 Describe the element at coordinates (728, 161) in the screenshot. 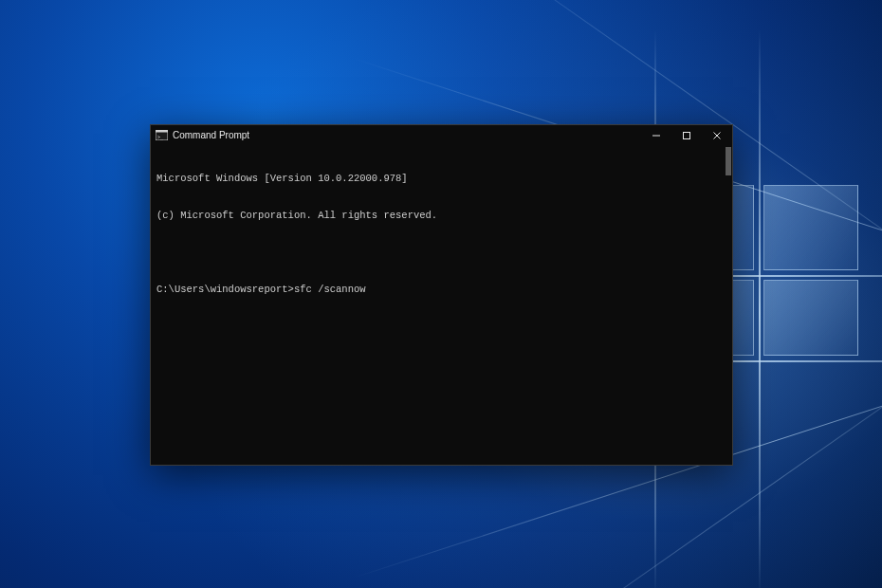

I see `scrollbar-thumb` at that location.